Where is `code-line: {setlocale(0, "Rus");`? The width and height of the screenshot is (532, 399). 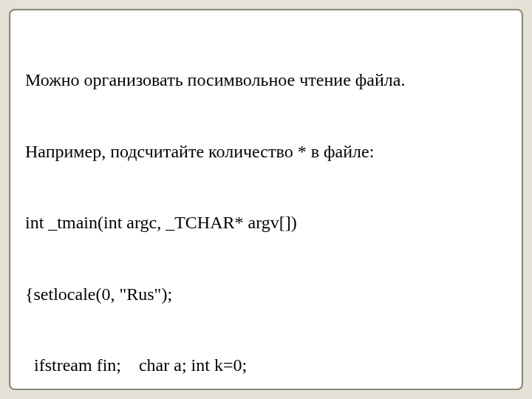
code-line: {setlocale(0, "Rus"); is located at coordinates (266, 294).